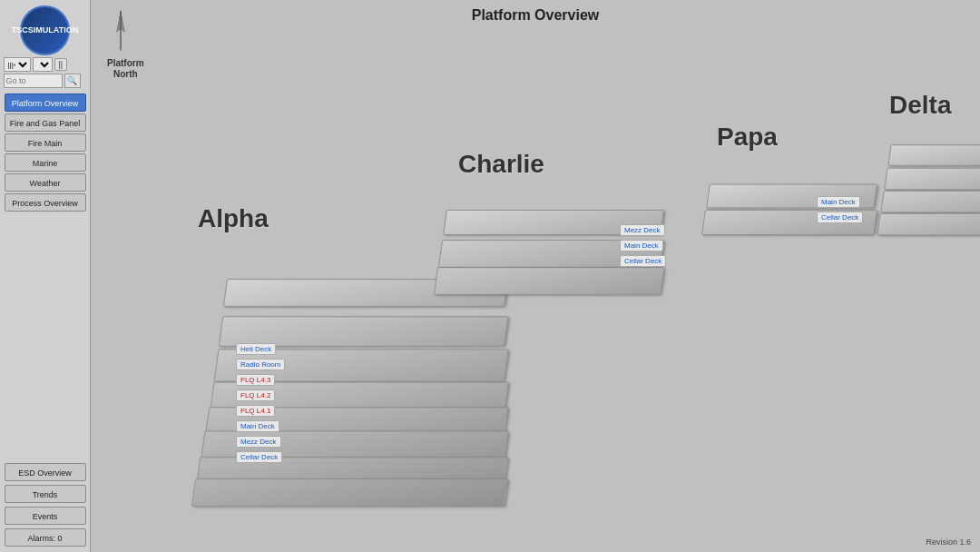  What do you see at coordinates (920, 105) in the screenshot?
I see `delta-platform-label: Delta` at bounding box center [920, 105].